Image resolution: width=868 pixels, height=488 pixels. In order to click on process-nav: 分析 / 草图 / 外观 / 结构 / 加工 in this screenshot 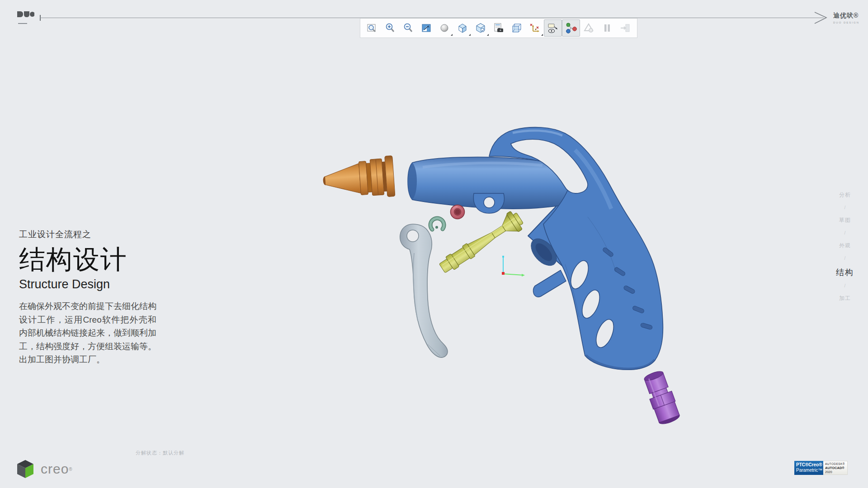, I will do `click(845, 250)`.